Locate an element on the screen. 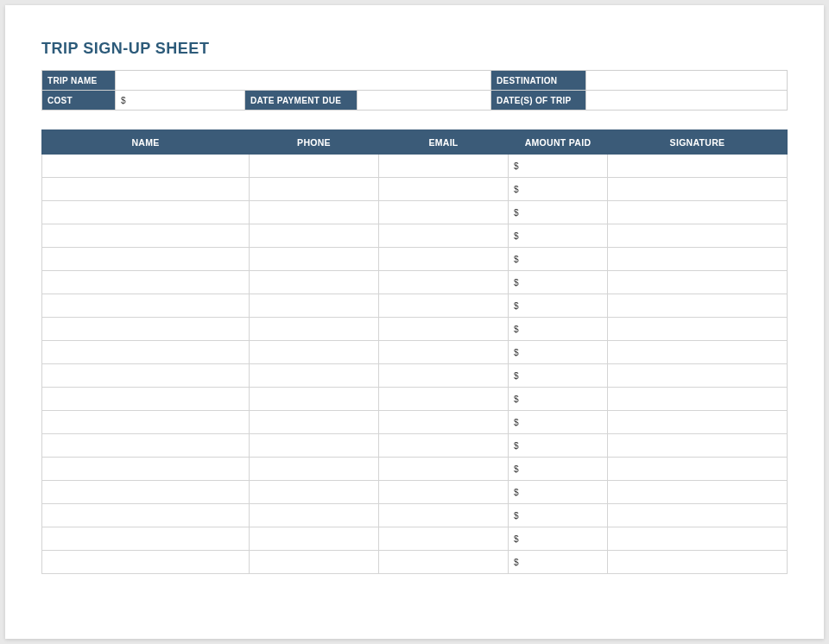 The height and width of the screenshot is (644, 829). dates-of-trip-value is located at coordinates (687, 100).